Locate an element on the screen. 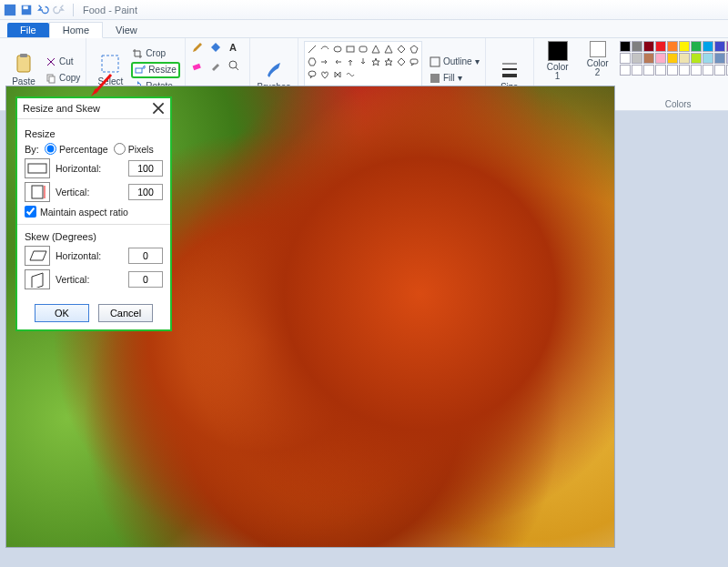  cancel-button: Cancel is located at coordinates (126, 313).